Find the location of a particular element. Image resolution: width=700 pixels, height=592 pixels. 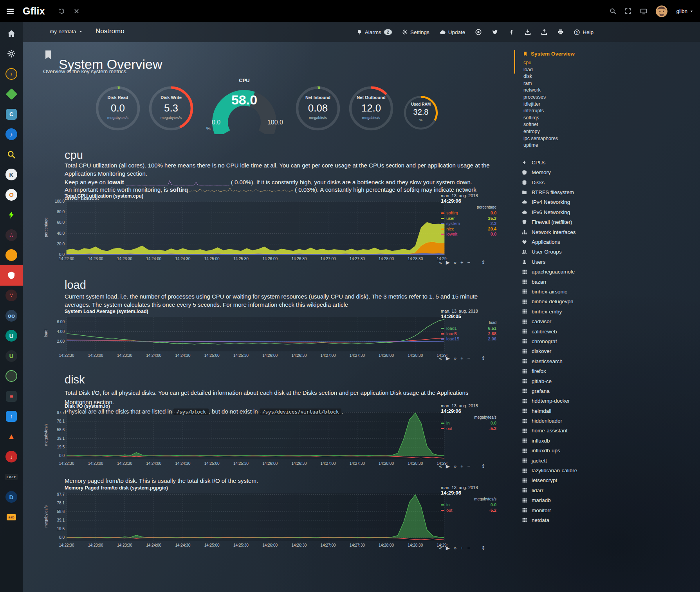

print-button is located at coordinates (561, 32).